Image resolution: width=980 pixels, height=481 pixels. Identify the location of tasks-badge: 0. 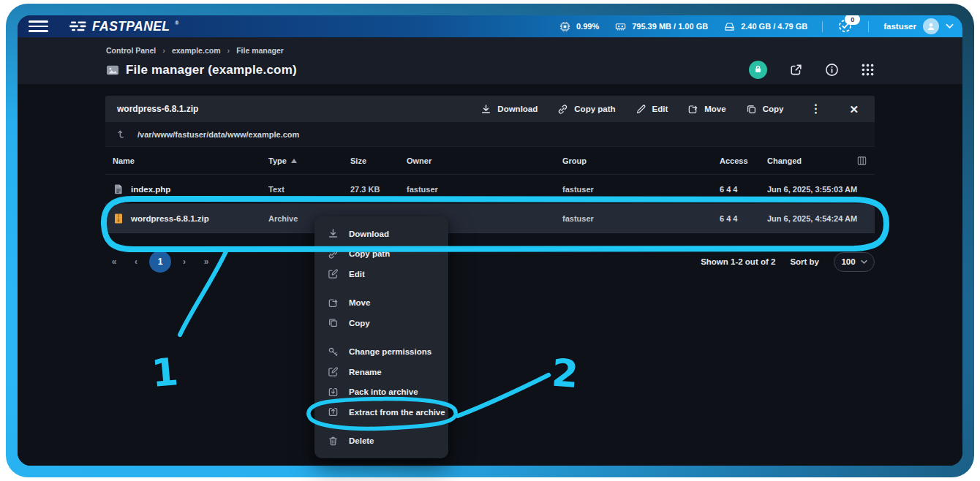
(853, 20).